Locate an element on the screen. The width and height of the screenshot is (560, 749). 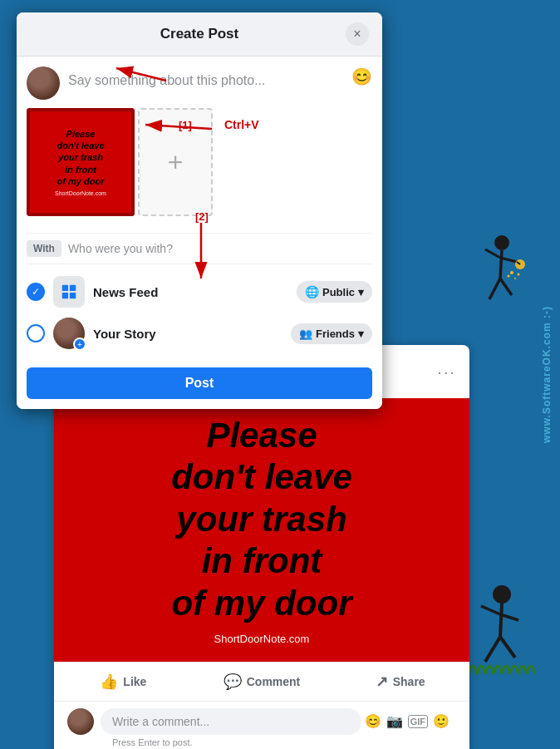
post-image-text: Please don't leave your trash in front o… is located at coordinates (262, 520).